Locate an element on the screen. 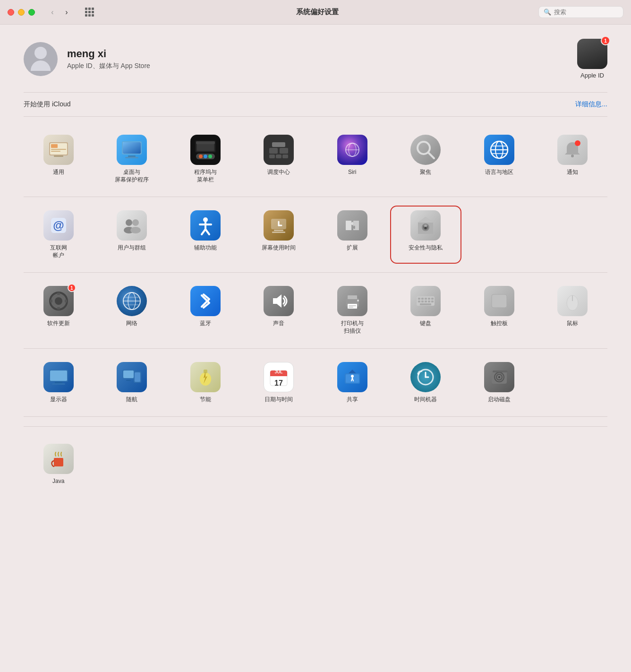 Image resolution: width=631 pixels, height=672 pixels. minimize-button is located at coordinates (21, 12).